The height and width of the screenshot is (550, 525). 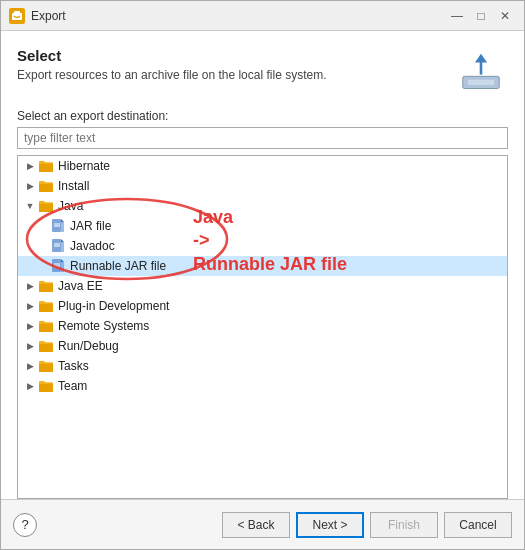 I want to click on tree-item-team: Team, so click(x=262, y=386).